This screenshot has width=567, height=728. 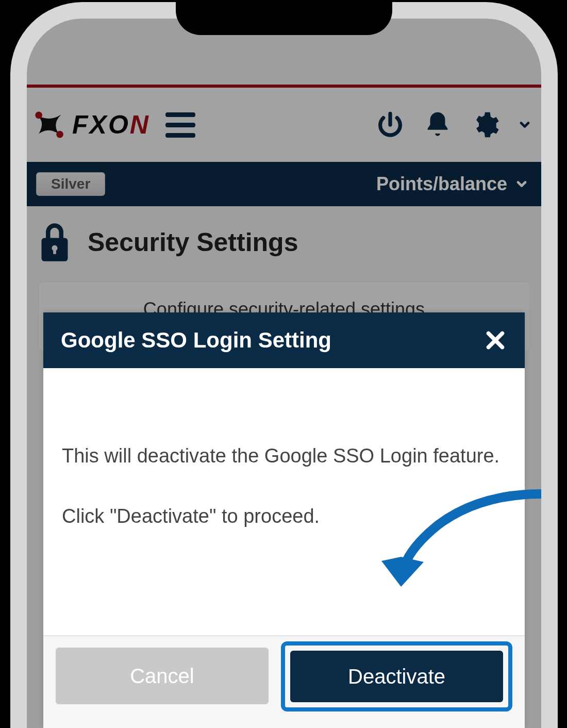 What do you see at coordinates (162, 676) in the screenshot?
I see `cancel-button-label: Cancel` at bounding box center [162, 676].